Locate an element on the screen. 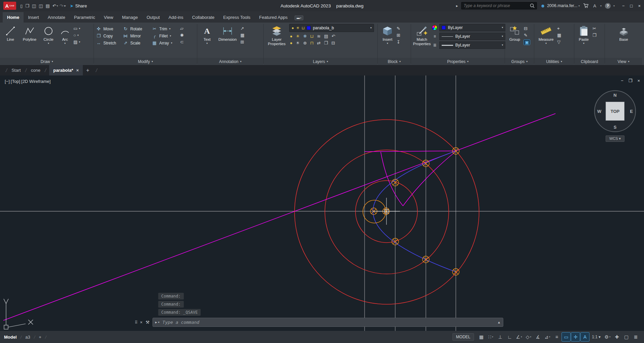  match-properties-button: Match Properties is located at coordinates (422, 35).